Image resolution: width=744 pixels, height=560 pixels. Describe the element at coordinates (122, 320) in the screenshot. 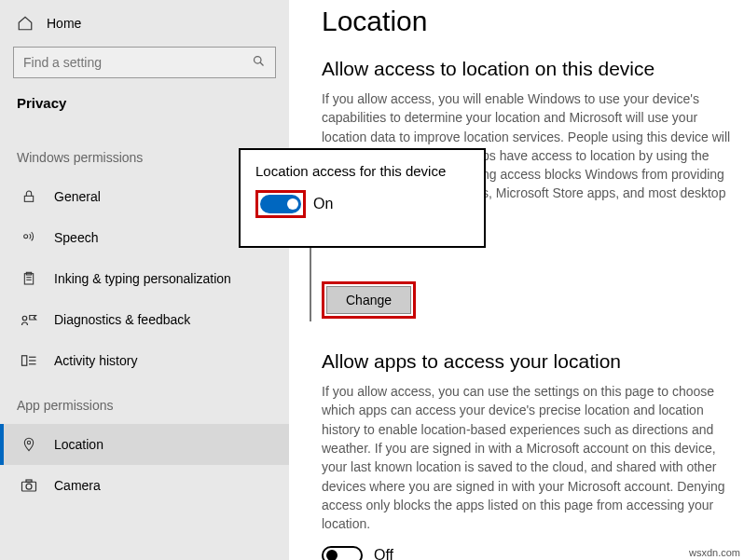

I see `sidebar-item-label: Diagnostics & feedback` at that location.